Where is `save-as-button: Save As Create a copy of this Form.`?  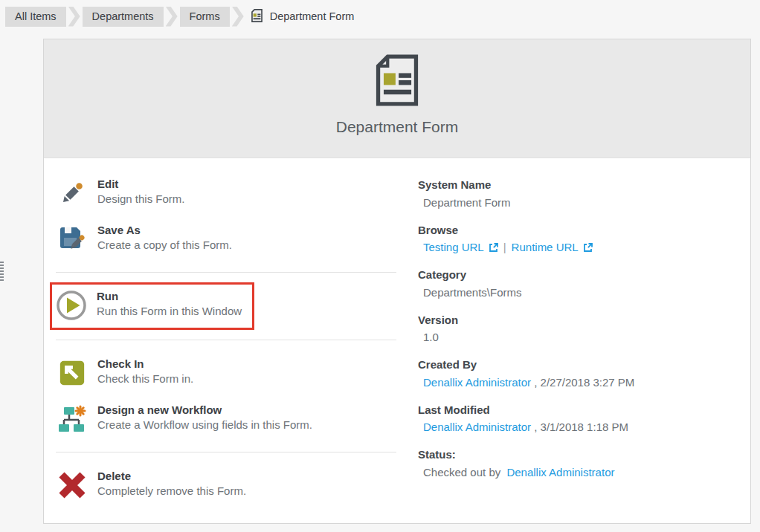 save-as-button: Save As Create a copy of this Form. is located at coordinates (226, 239).